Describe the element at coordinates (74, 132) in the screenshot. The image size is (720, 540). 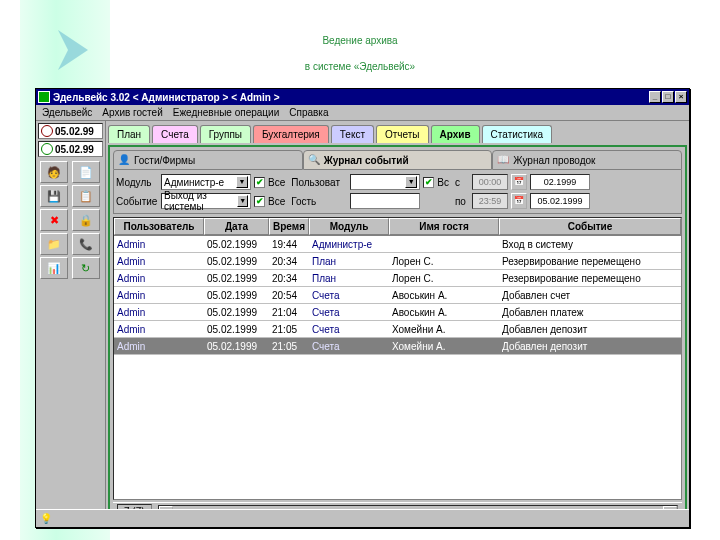
I see `date-text: 05.02.99` at that location.